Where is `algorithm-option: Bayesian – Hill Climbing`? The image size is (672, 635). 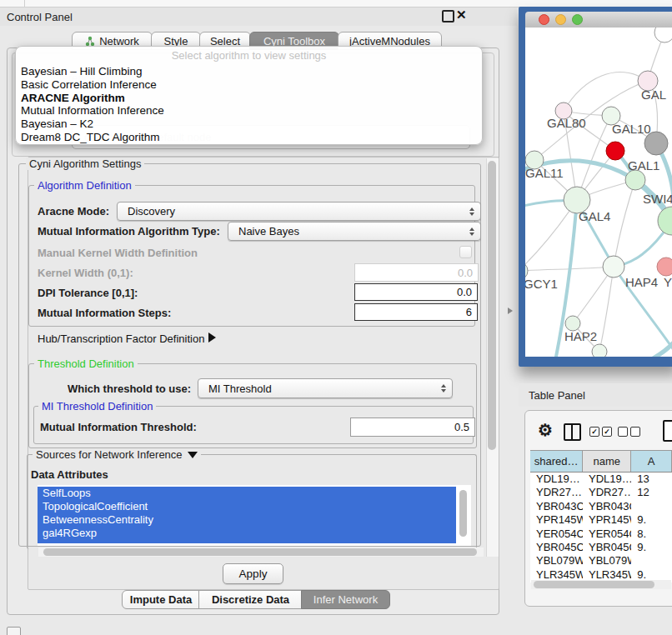
algorithm-option: Bayesian – Hill Climbing is located at coordinates (248, 72).